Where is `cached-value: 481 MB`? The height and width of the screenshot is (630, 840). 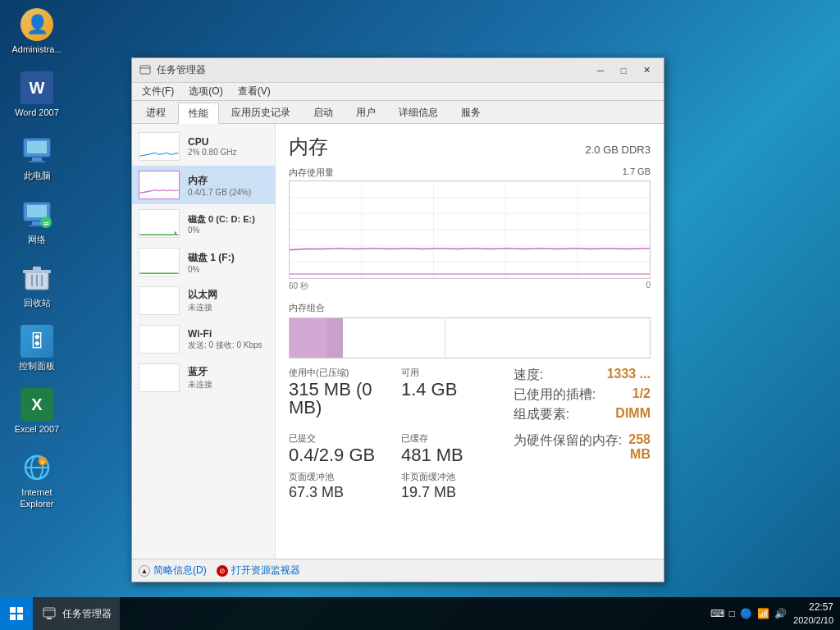 cached-value: 481 MB is located at coordinates (451, 455).